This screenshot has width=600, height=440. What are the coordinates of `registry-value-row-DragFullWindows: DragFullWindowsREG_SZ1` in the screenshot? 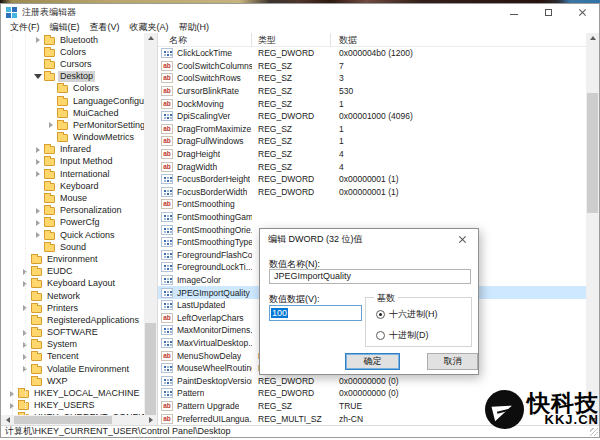 It's located at (372, 142).